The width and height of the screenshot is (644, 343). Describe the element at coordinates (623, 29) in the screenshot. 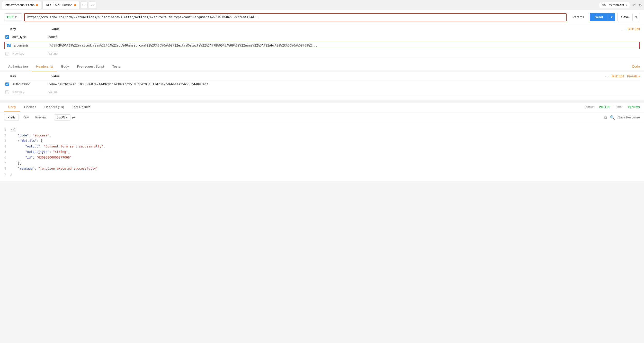

I see `params-more-icon: ···` at that location.